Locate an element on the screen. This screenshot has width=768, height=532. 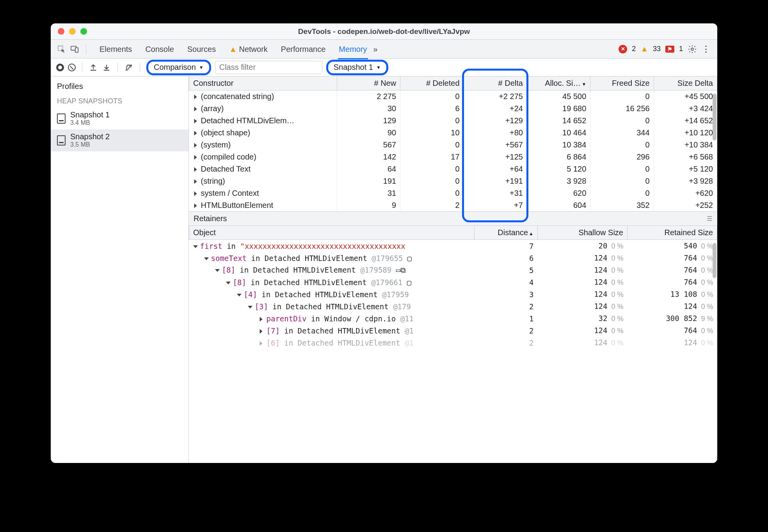
tabs-overflow: » is located at coordinates (375, 49).